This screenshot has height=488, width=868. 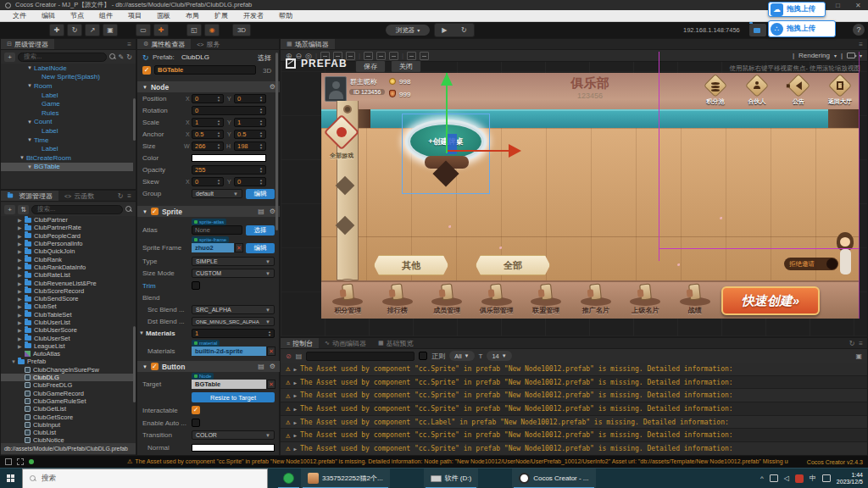 What do you see at coordinates (67, 385) in the screenshot?
I see `asset-item-clubfreedlg: ClubFreeDLG` at bounding box center [67, 385].